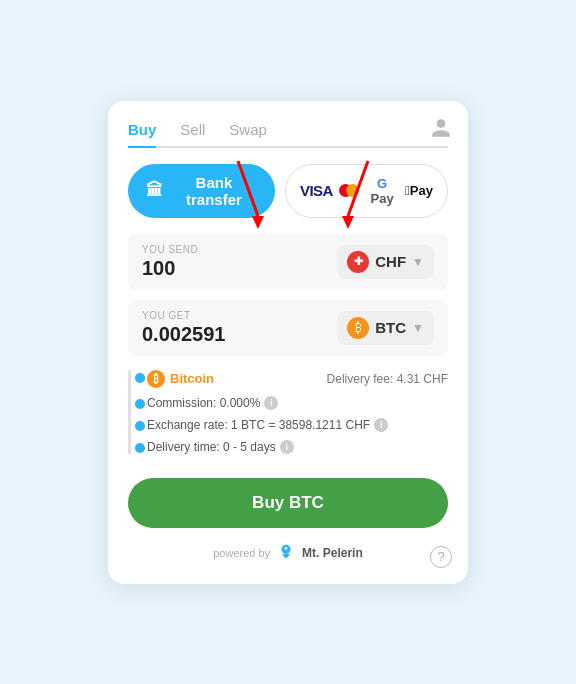 The image size is (576, 684). Describe the element at coordinates (287, 447) in the screenshot. I see `delivery-time-info-icon: i` at that location.